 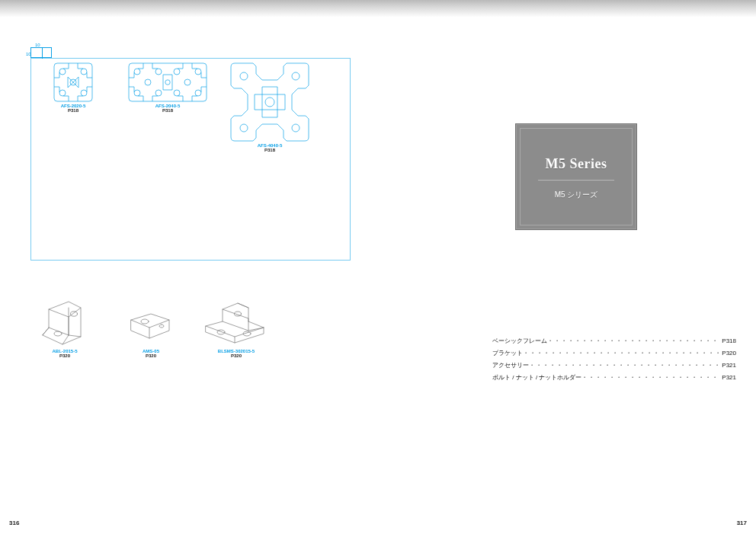 What do you see at coordinates (65, 325) in the screenshot?
I see `bracket-abl: ABL-2015-5 P320` at bounding box center [65, 325].